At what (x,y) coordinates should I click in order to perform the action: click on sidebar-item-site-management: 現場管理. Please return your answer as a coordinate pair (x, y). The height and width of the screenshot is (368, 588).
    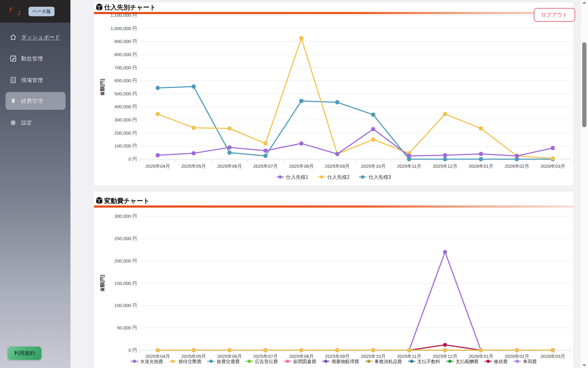
    Looking at the image, I should click on (36, 80).